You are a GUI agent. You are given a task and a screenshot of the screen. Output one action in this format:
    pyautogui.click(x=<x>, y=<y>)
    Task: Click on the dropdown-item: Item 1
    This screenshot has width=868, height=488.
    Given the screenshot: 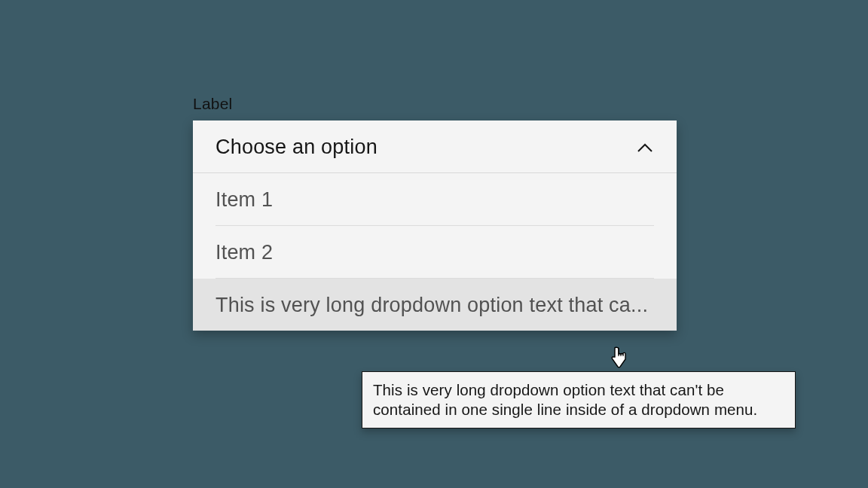 What is the action you would take?
    pyautogui.click(x=435, y=200)
    